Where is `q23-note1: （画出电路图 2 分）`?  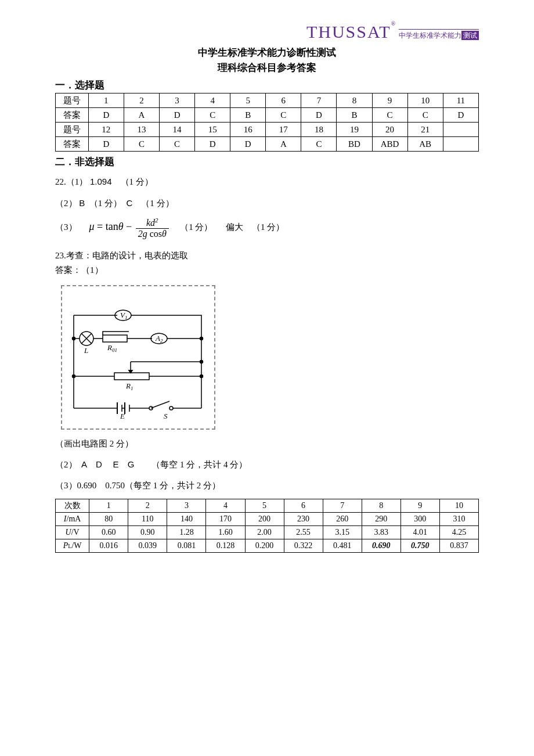 q23-note1: （画出电路图 2 分） is located at coordinates (267, 444).